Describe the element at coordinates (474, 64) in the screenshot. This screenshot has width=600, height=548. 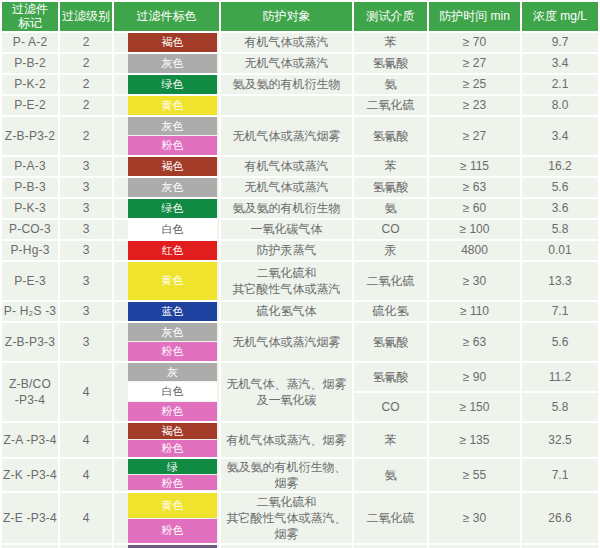
I see `protection-time-cell: ≥ 27` at that location.